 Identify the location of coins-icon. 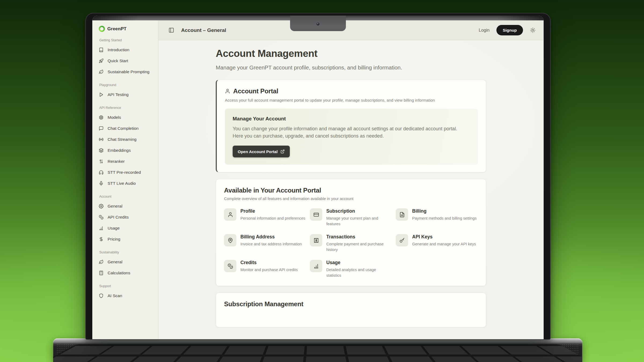
(101, 217).